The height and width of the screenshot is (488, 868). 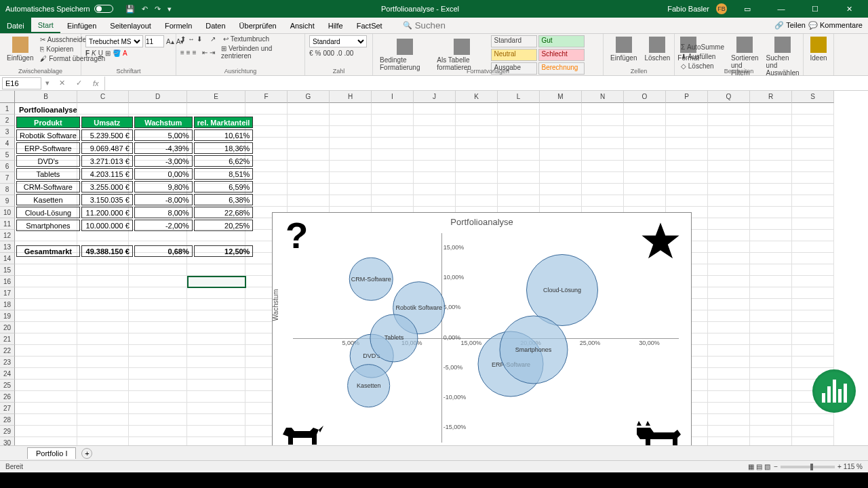 I want to click on question-mark-icon: ?, so click(x=294, y=237).